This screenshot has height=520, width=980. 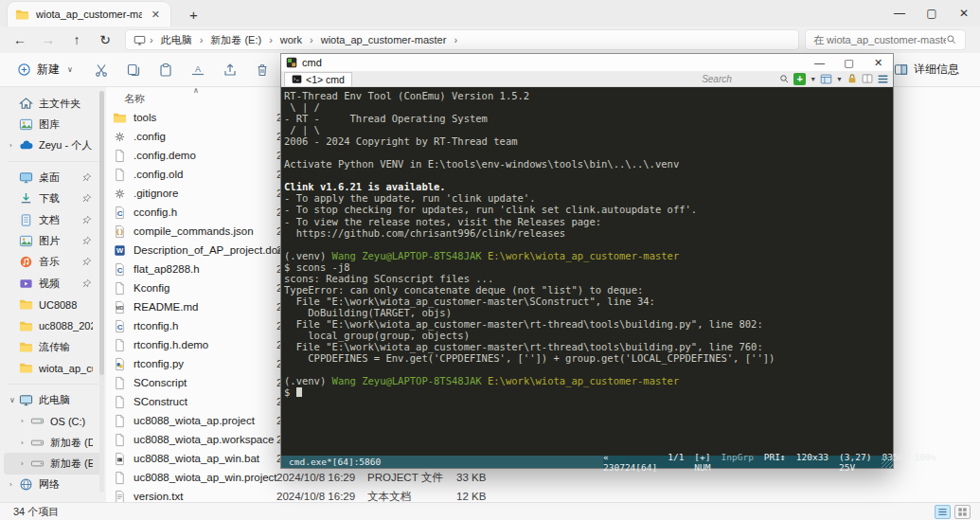 I want to click on breadcrumb: › 此电脑 › 新加卷 (E:) › work › wiota_ap_custo…, so click(x=462, y=40).